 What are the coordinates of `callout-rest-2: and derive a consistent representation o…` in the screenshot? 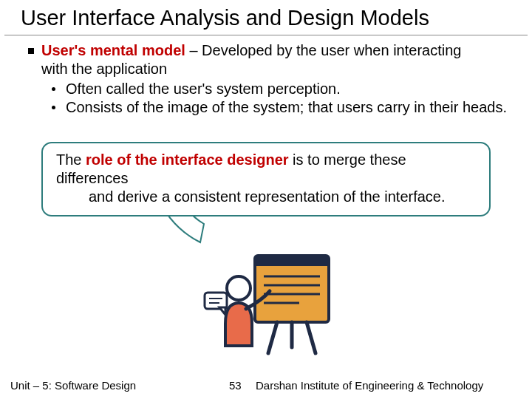 It's located at (266, 197).